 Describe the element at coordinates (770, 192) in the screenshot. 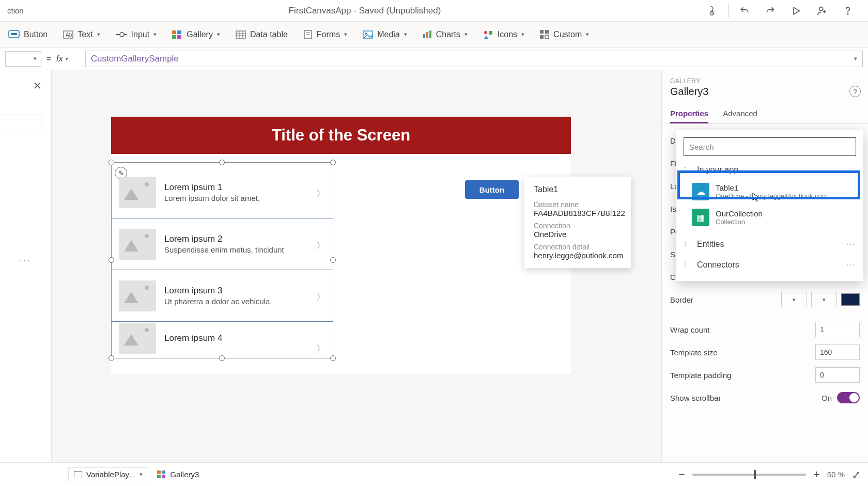

I see `datasource-item-table1: ☁ Table1 OneDrive - henry.legge@outlook.…` at that location.